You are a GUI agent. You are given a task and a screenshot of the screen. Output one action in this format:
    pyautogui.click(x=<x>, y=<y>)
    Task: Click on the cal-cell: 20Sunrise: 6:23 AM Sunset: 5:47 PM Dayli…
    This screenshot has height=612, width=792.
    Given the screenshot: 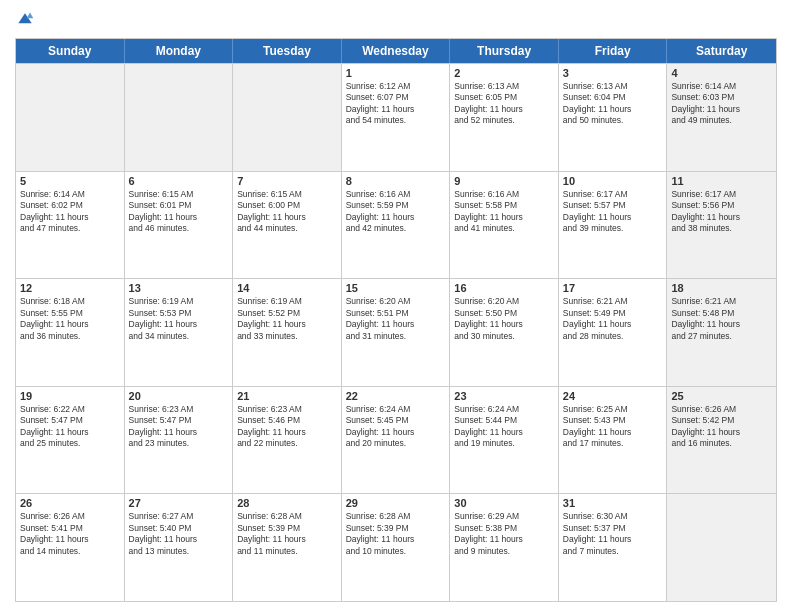 What is the action you would take?
    pyautogui.click(x=180, y=440)
    